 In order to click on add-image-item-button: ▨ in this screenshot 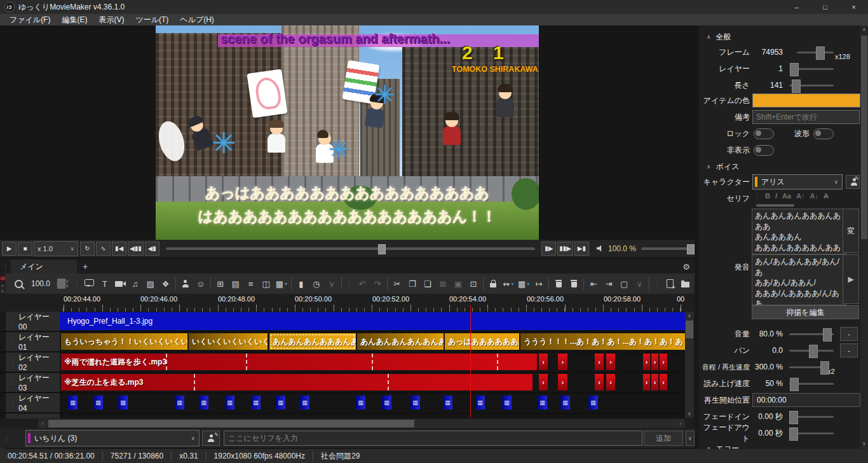, I will do `click(151, 284)`.